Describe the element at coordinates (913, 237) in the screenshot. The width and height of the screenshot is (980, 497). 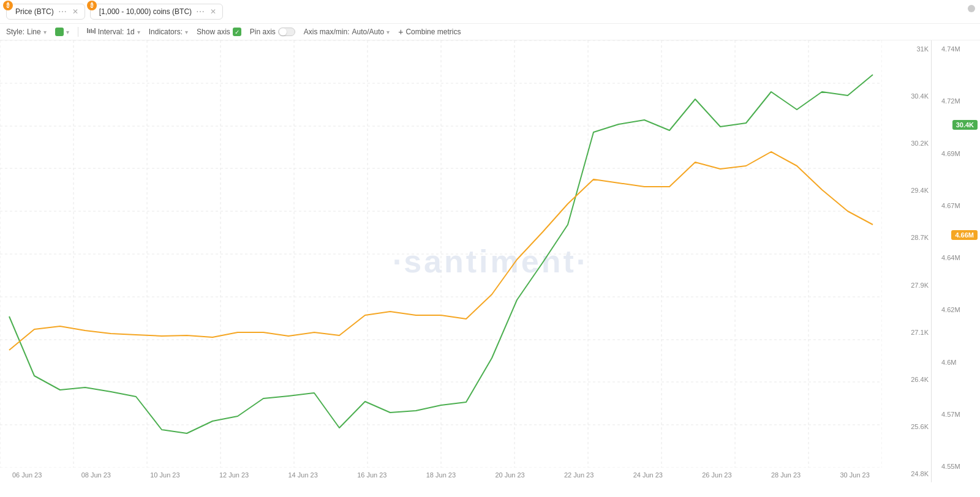
I see `y-axis-left-label: 28.7K` at that location.